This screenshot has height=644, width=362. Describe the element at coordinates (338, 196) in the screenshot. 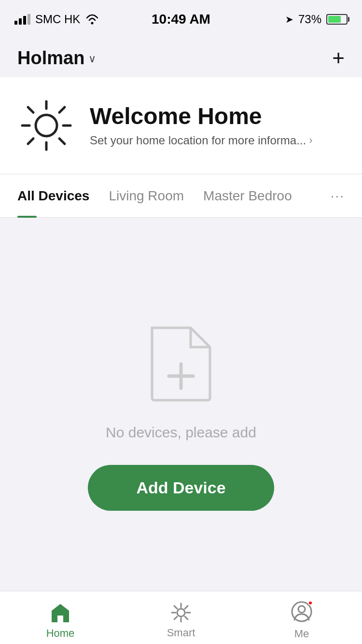

I see `more-tabs-button: ···` at that location.